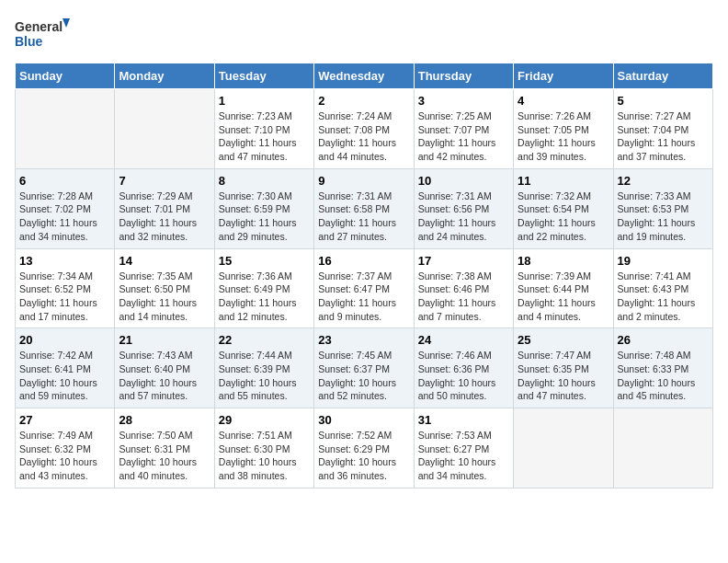  I want to click on day-info: Sunrise: 7:48 AMSunset: 6:33 PMDaylight:…, so click(664, 375).